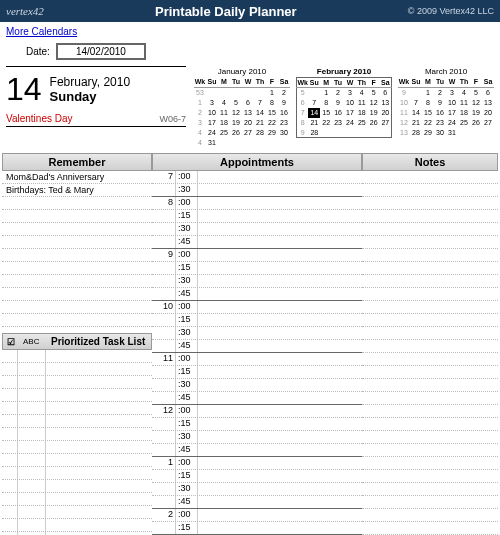 The width and height of the screenshot is (500, 535). Describe the element at coordinates (257, 412) in the screenshot. I see `appointment-row: 12:00` at that location.